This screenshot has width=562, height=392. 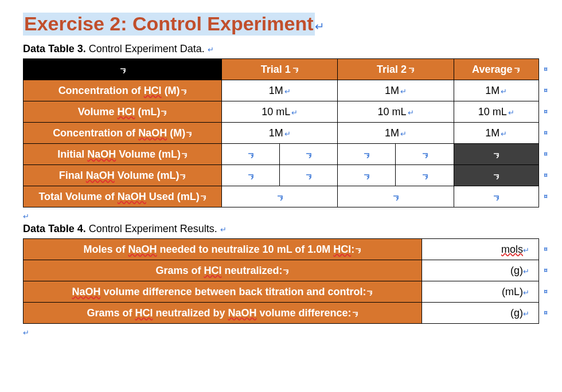 I want to click on t4-r4-label: Grams of HCl neutralized by NaOH volume …, so click(x=223, y=313).